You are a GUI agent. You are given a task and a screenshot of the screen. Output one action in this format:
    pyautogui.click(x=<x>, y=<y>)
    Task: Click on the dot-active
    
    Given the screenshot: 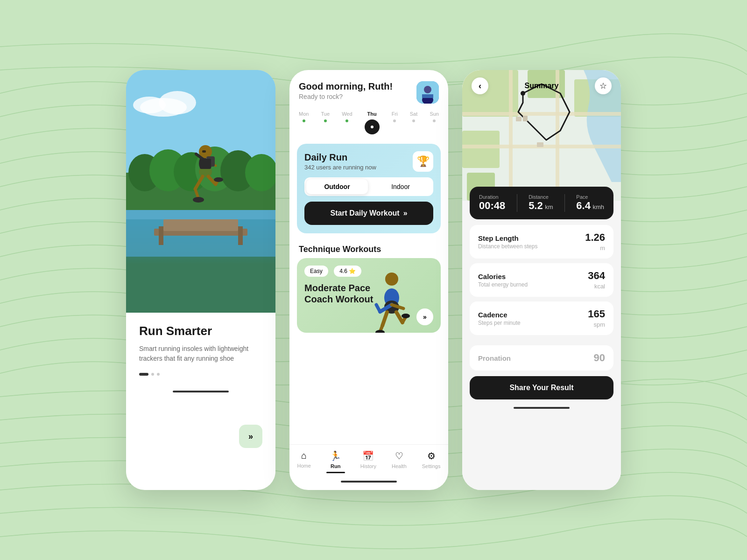 What is the action you would take?
    pyautogui.click(x=144, y=374)
    